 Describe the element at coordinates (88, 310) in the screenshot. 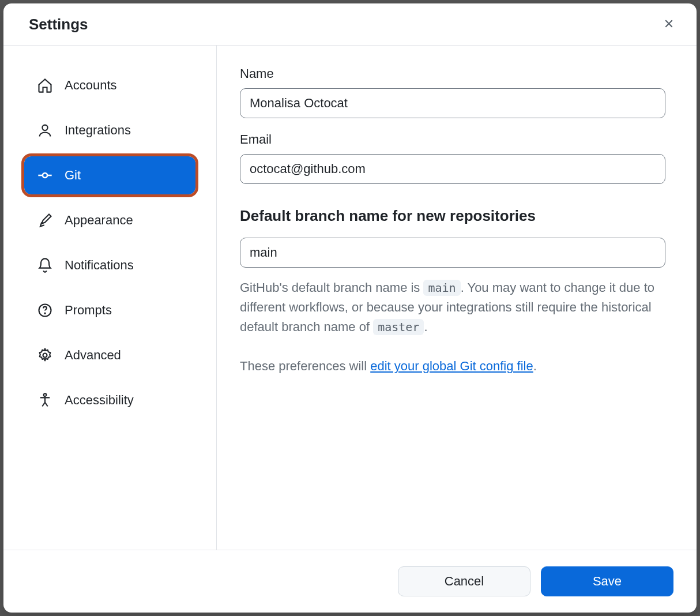

I see `sidebar-item-label: Prompts` at that location.